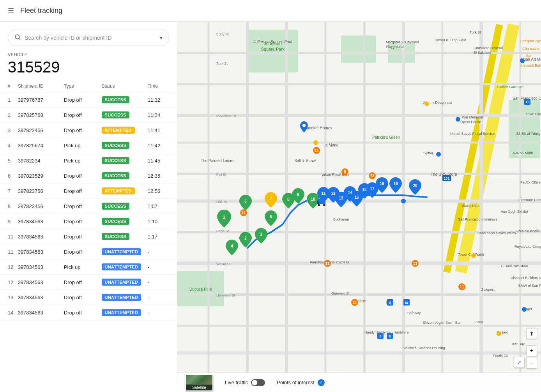 Image resolution: width=541 pixels, height=392 pixels. I want to click on svg-text: 1, so click(224, 217).